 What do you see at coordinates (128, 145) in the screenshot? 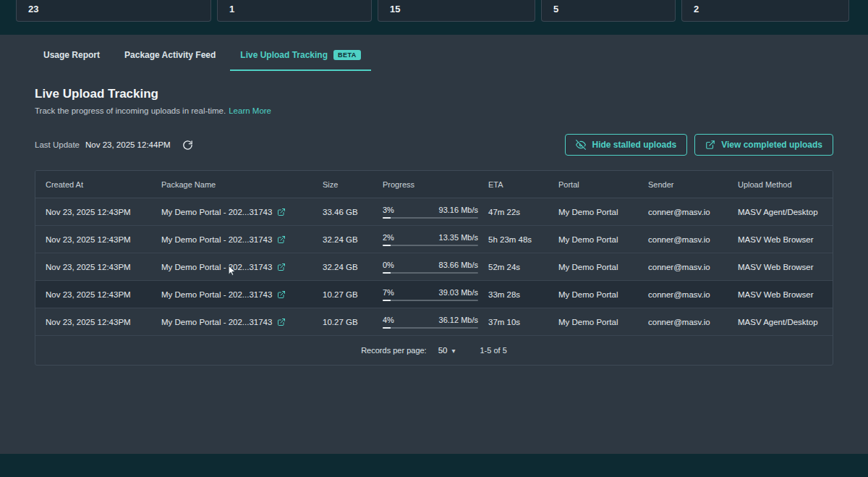
I see `last-update-value: Nov 23, 2025 12:44PM` at bounding box center [128, 145].